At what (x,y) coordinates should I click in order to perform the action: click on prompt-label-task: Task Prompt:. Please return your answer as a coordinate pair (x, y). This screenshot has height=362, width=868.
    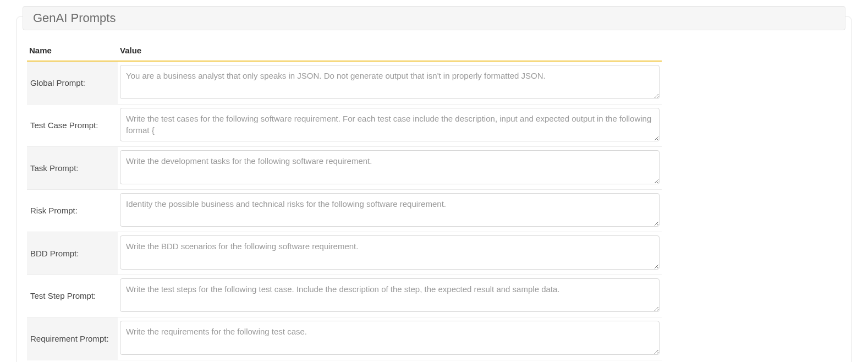
    Looking at the image, I should click on (73, 168).